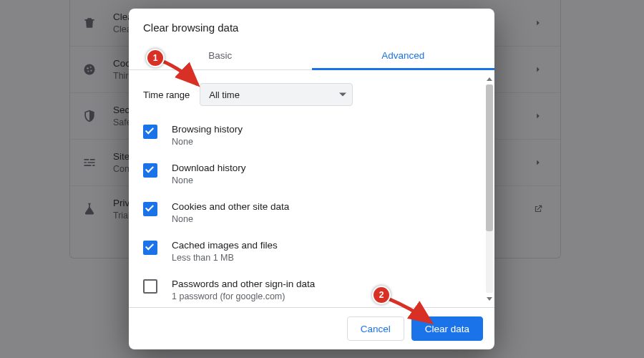 This screenshot has width=644, height=358. What do you see at coordinates (404, 55) in the screenshot?
I see `tab-advanced: Advanced` at bounding box center [404, 55].